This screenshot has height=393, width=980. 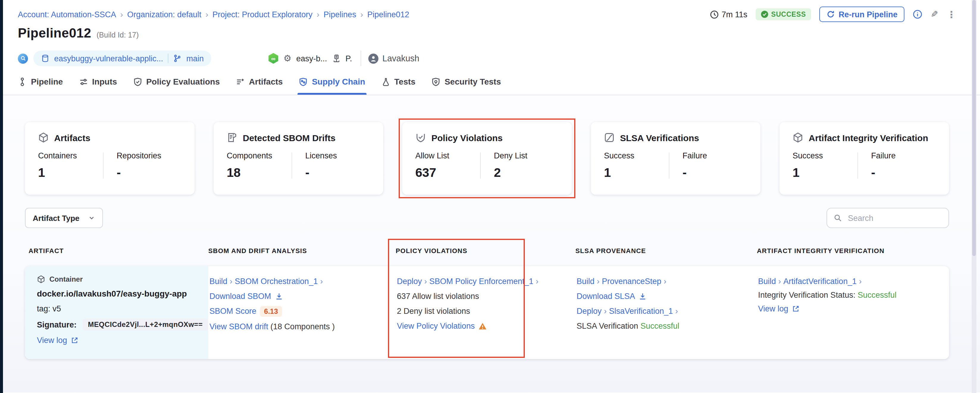 I want to click on card-policy-violations: Policy Violations Allow List 637 Deny Li…, so click(x=487, y=158).